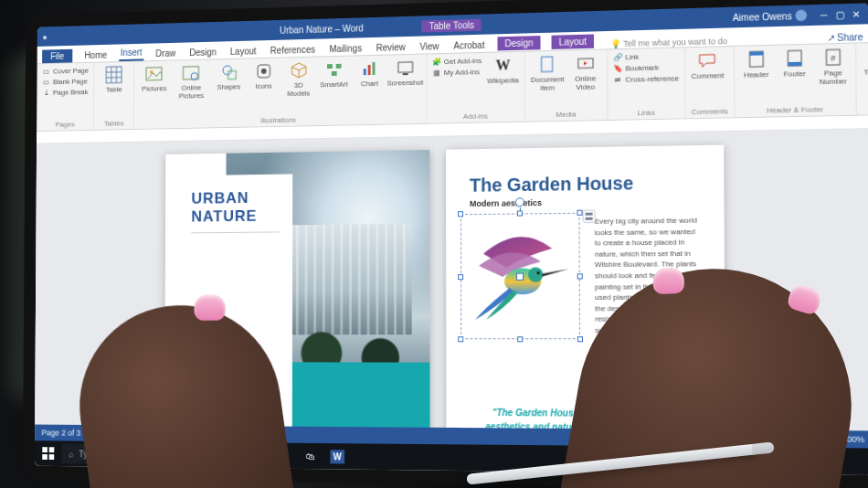 This screenshot has height=488, width=868. What do you see at coordinates (236, 199) in the screenshot?
I see `cover-title-line1: URBAN` at bounding box center [236, 199].